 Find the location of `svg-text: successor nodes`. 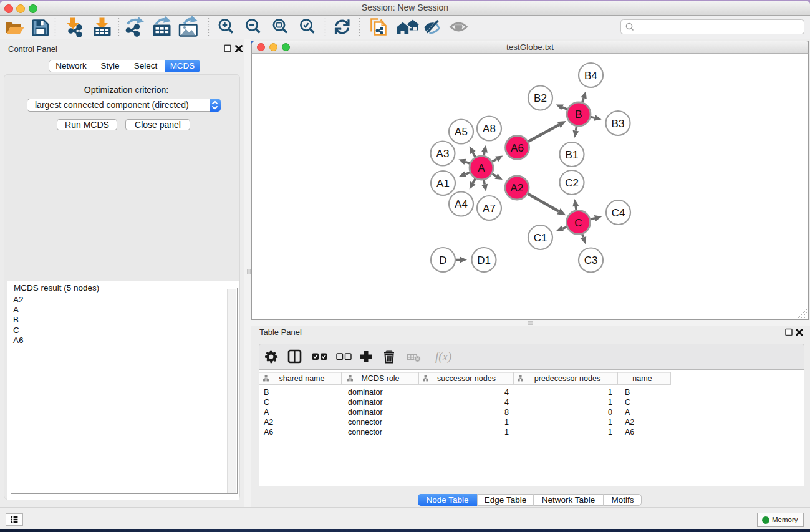

svg-text: successor nodes is located at coordinates (466, 379).